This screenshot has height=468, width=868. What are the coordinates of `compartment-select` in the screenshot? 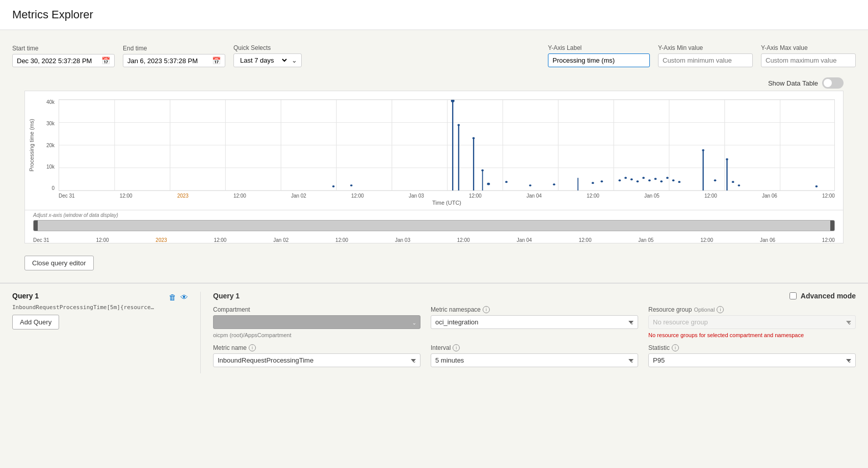 It's located at (317, 322).